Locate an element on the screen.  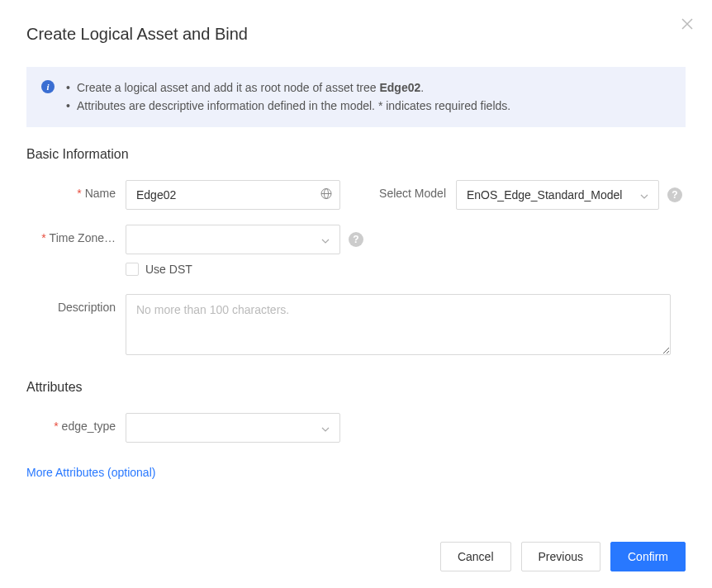
edgetype-label: *edge_type is located at coordinates (76, 423).